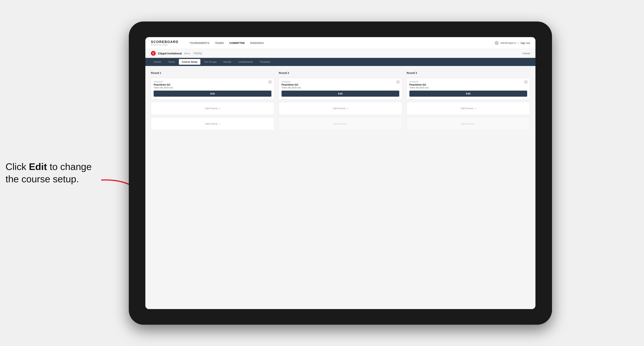 The height and width of the screenshot is (346, 644). What do you see at coordinates (347, 108) in the screenshot?
I see `round-2-add-course-1-plus: +` at bounding box center [347, 108].